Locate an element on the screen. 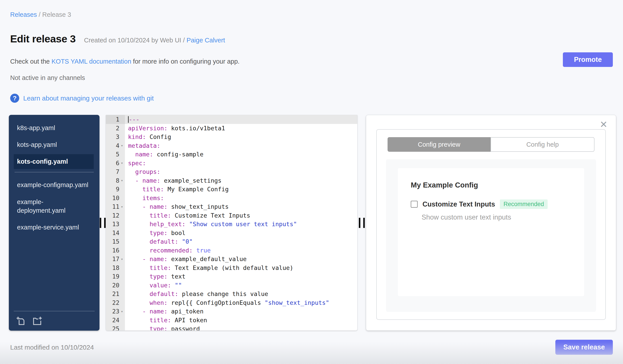 This screenshot has height=364, width=623. code-line-8: 8▾ - name: example_settings is located at coordinates (231, 181).